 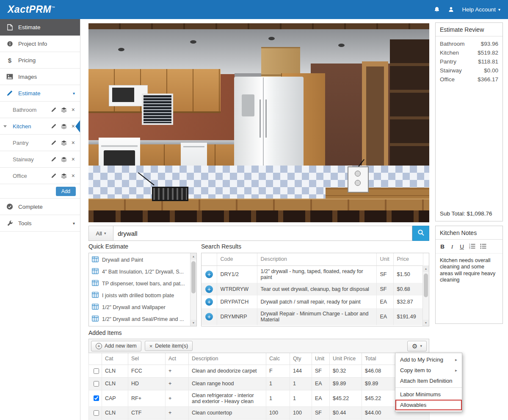 What do you see at coordinates (140, 326) in the screenshot?
I see `quick-estimate-item-partial` at bounding box center [140, 326].